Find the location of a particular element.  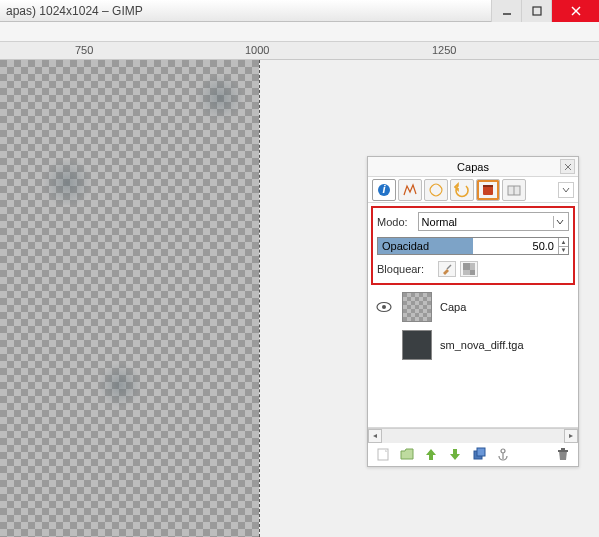

new-layer-button is located at coordinates (383, 454).